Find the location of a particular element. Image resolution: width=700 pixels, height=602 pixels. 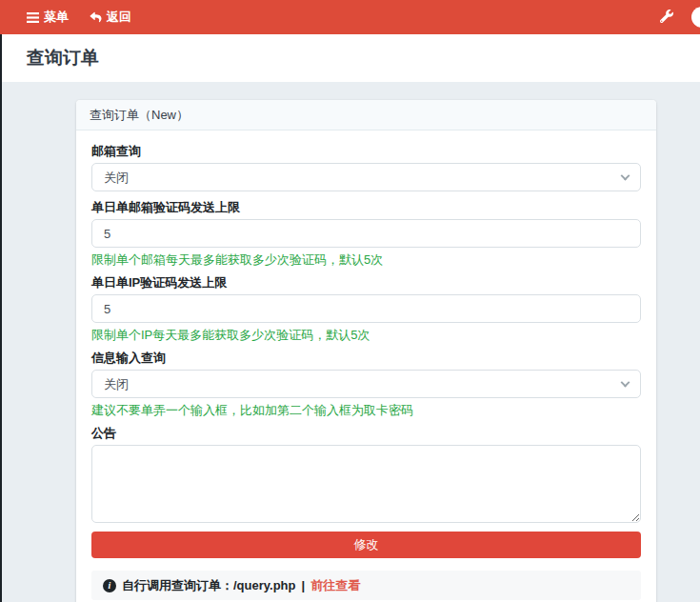

page-title: 查询订单 is located at coordinates (350, 58).